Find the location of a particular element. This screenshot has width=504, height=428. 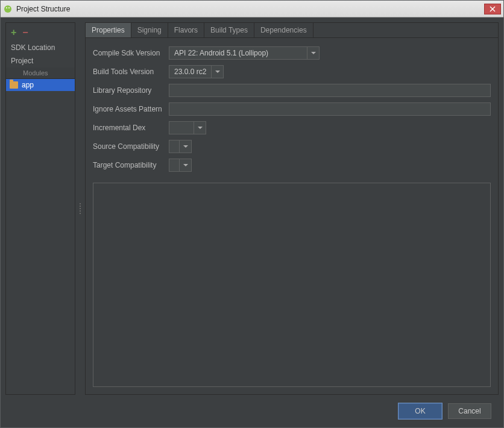

label-target-compat: Target Compatibility is located at coordinates (128, 165).